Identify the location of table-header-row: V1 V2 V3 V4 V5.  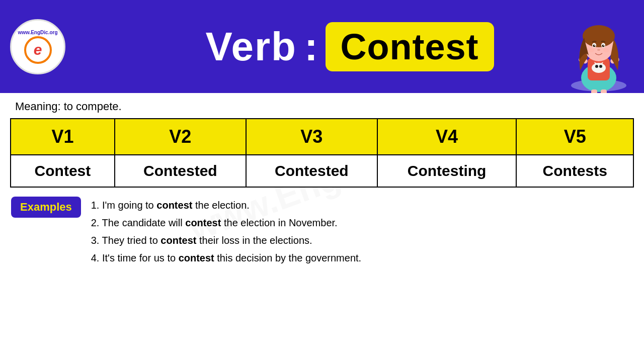
(322, 137).